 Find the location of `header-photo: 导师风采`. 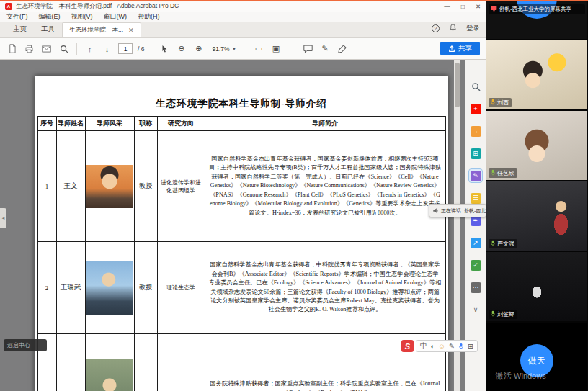

header-photo: 导师风采 is located at coordinates (110, 124).